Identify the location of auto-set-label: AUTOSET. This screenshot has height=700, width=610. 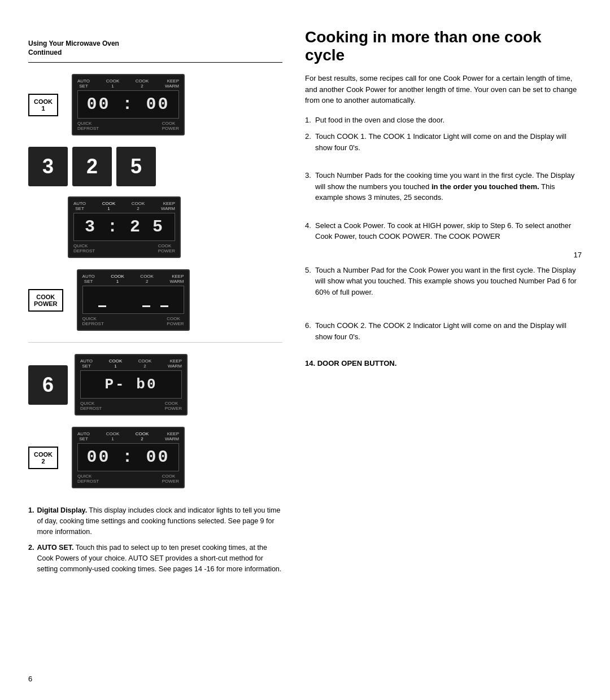
(84, 84).